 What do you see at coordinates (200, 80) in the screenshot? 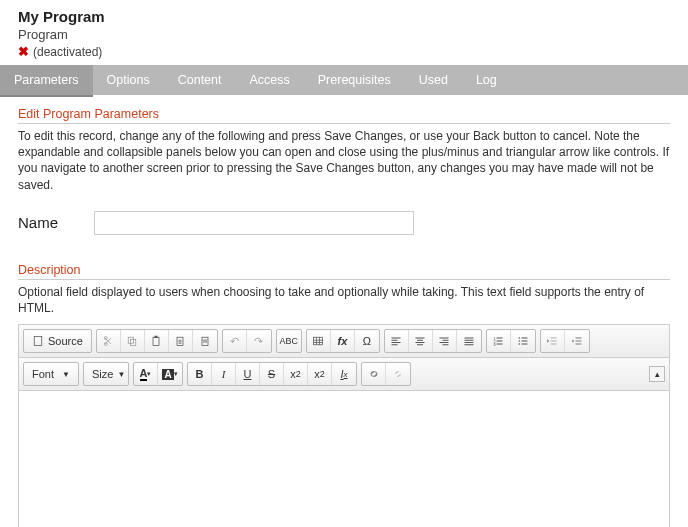
I see `tab-content: Content` at bounding box center [200, 80].